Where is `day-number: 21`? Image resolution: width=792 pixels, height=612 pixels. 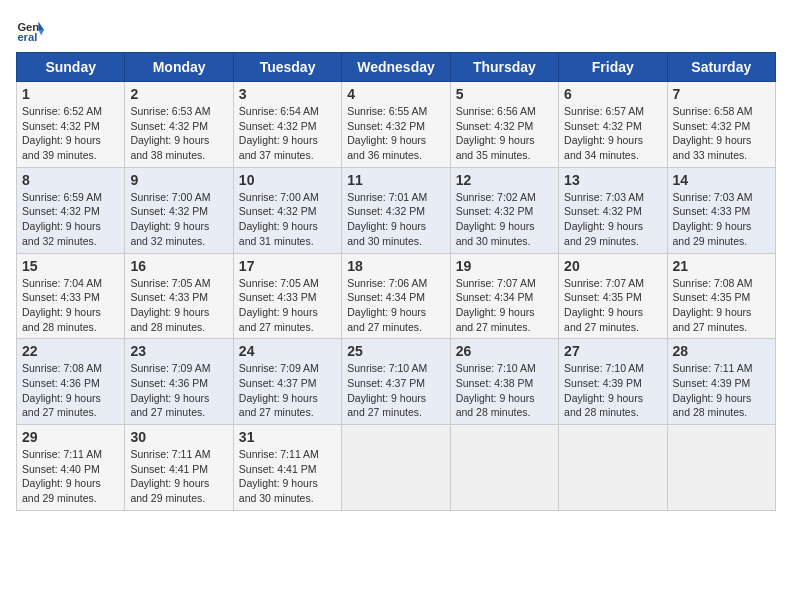
day-number: 21 is located at coordinates (722, 266).